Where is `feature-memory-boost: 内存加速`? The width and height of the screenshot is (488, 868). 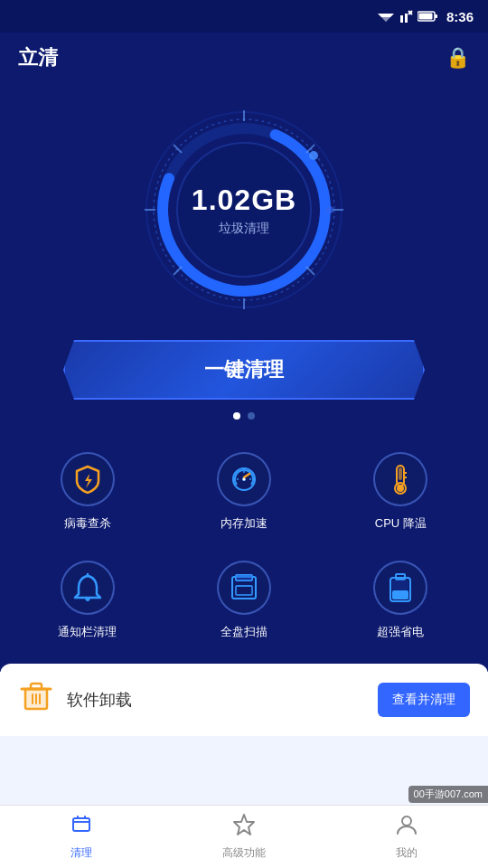 feature-memory-boost: 内存加速 is located at coordinates (244, 492).